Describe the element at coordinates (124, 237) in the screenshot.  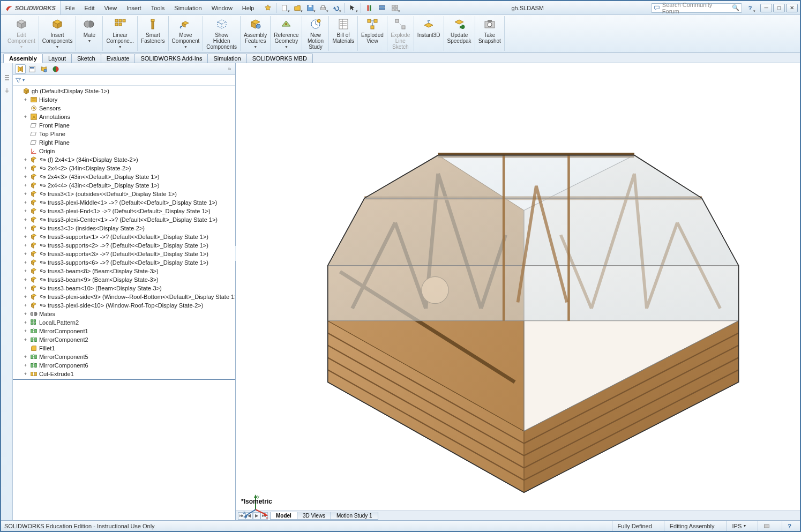
I see `tree-node: +truss3-supports<1> ->? (Default<<Defaul…` at that location.